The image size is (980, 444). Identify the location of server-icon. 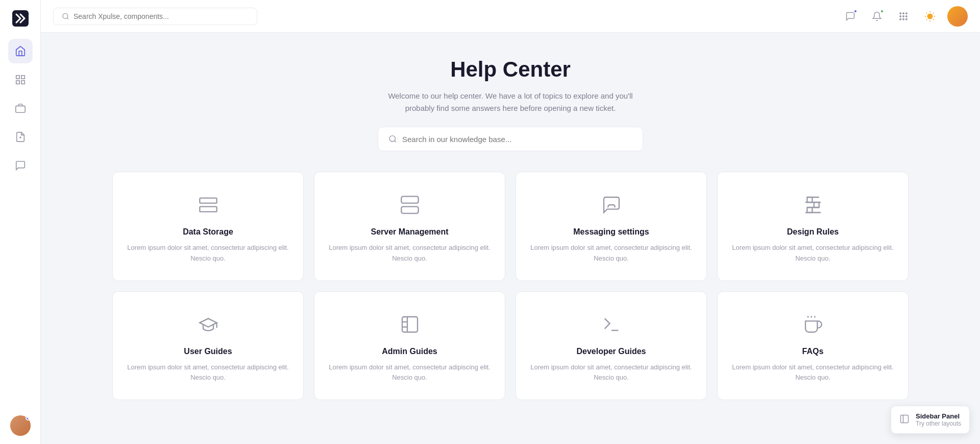
(410, 205).